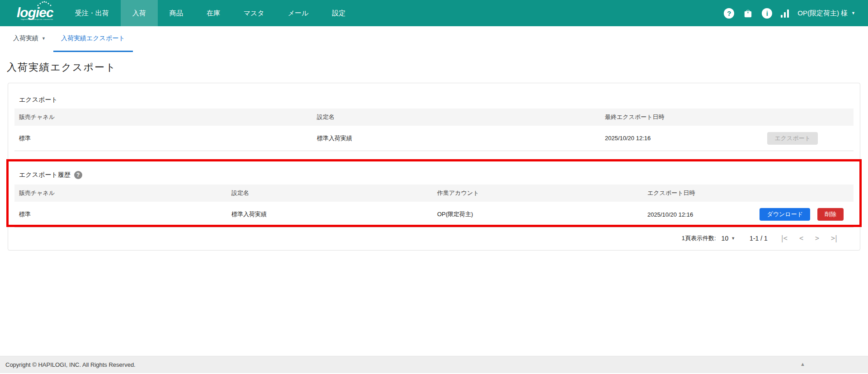 This screenshot has height=374, width=868. What do you see at coordinates (748, 14) in the screenshot?
I see `bag-icon` at bounding box center [748, 14].